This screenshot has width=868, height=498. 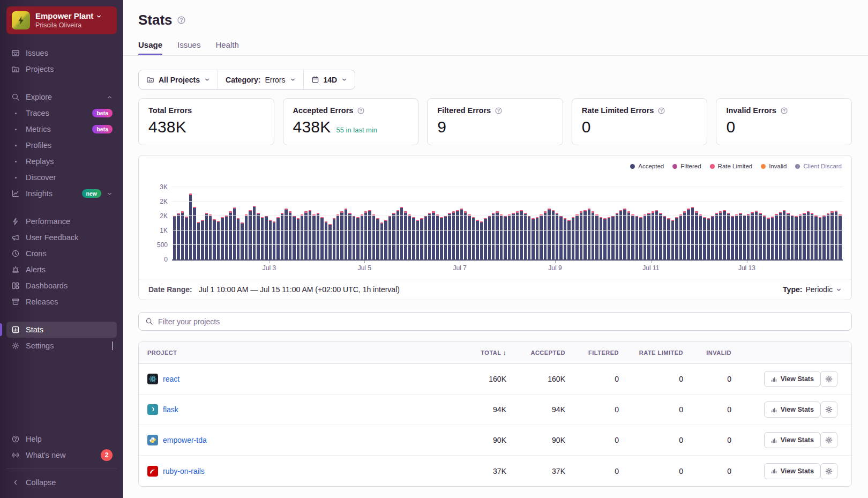 I want to click on project-link: flask, so click(x=170, y=410).